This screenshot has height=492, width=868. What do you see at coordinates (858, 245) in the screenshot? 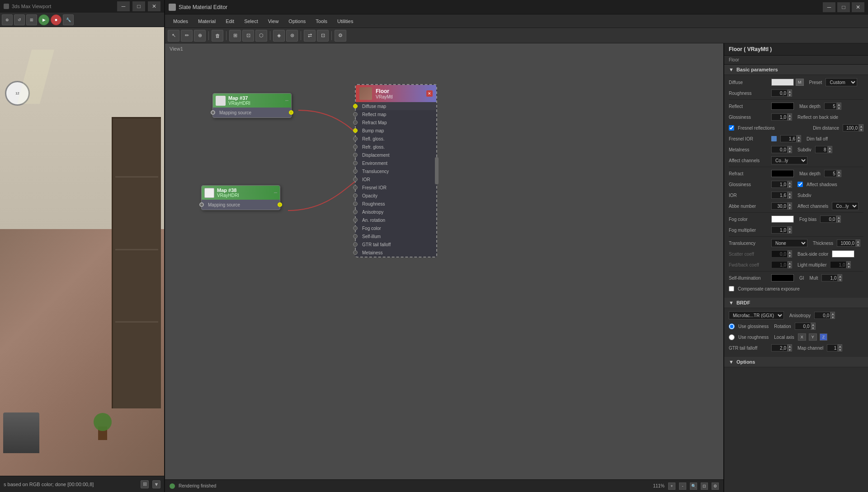
I see `prop-thickness-down: ▼` at bounding box center [858, 245].